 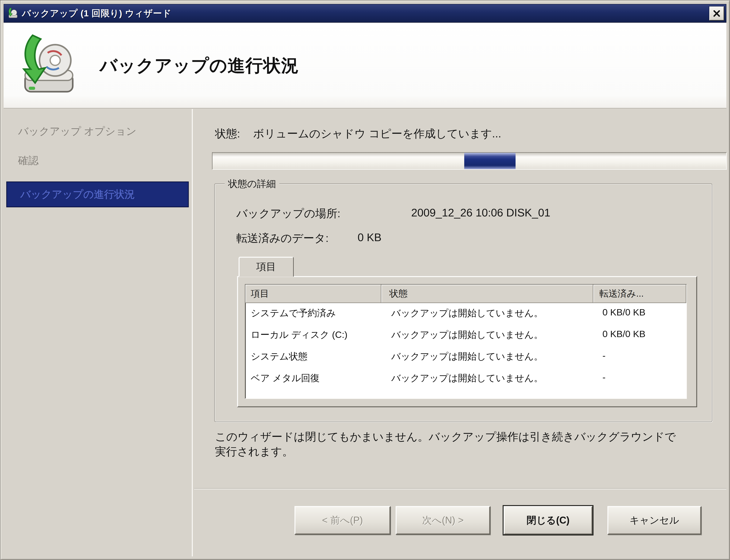 I want to click on close-dialog-button: 閉じる(C), so click(x=548, y=520).